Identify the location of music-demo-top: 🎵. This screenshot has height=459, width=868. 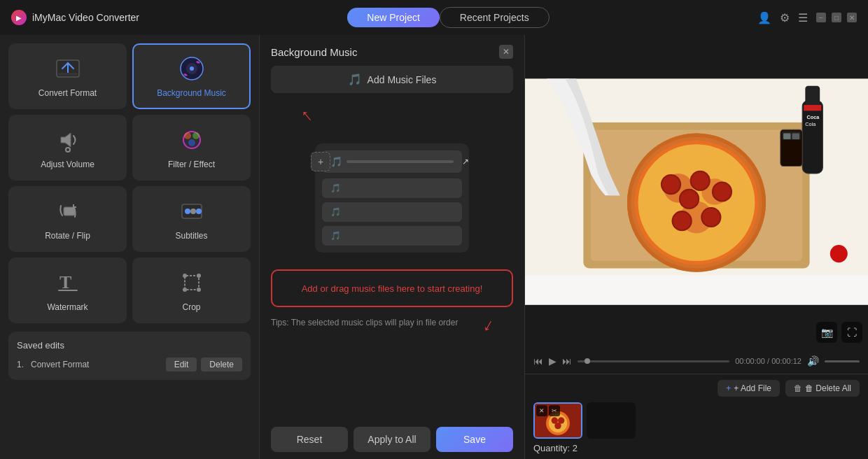
(392, 162).